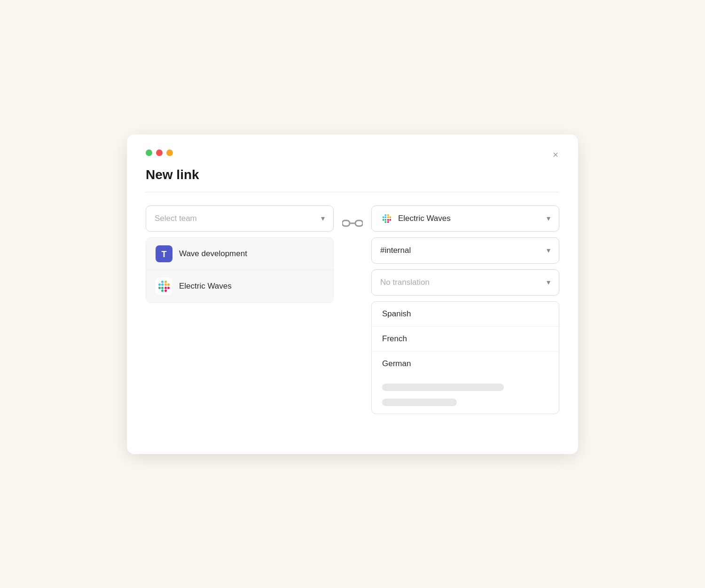 This screenshot has width=705, height=588. I want to click on window-dot-red, so click(159, 153).